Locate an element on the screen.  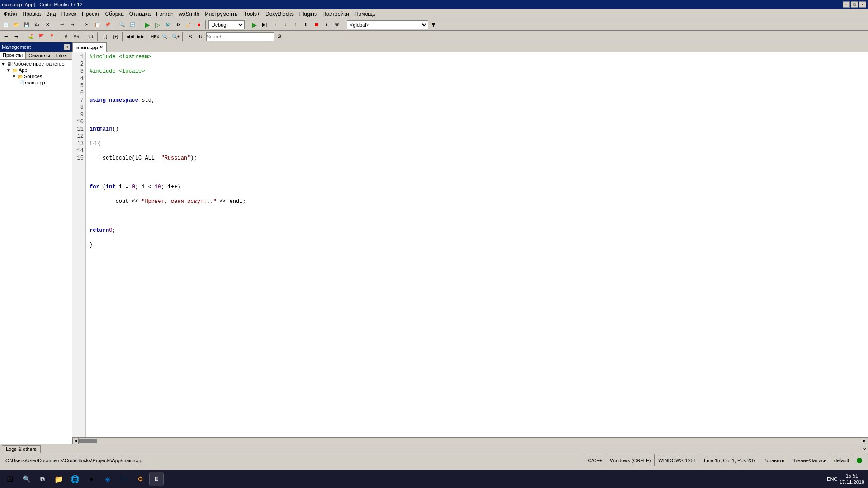
stop-button: ■ is located at coordinates (199, 25).